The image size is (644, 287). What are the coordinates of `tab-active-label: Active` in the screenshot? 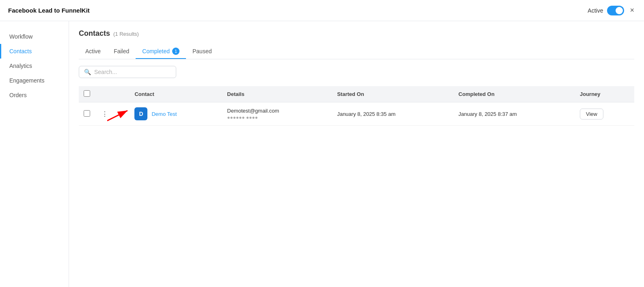 It's located at (93, 51).